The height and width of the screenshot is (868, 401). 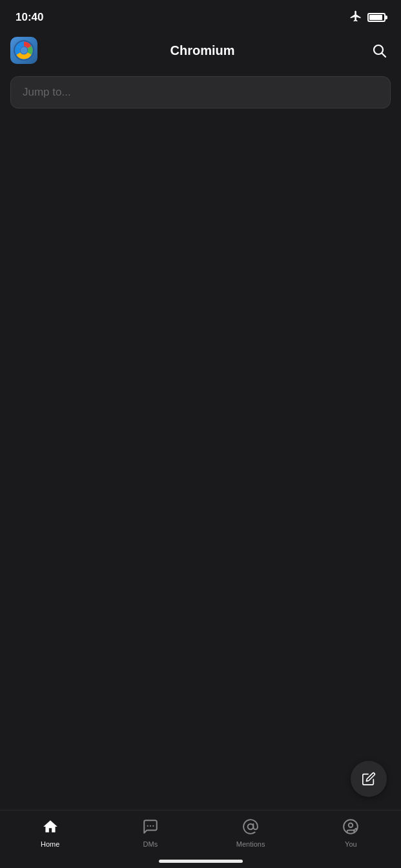 What do you see at coordinates (150, 828) in the screenshot?
I see `dms-icon` at bounding box center [150, 828].